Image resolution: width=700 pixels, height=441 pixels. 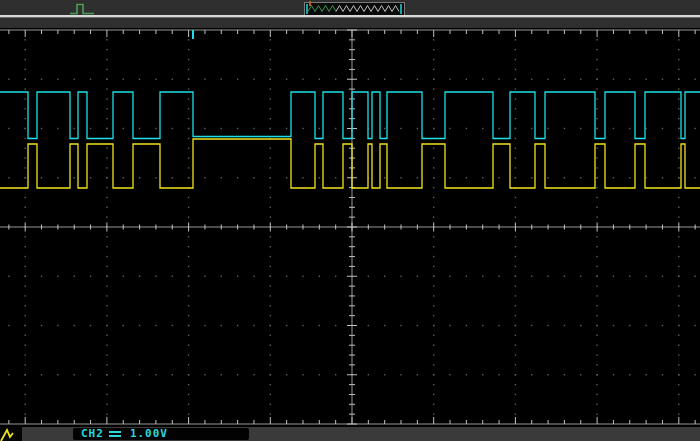 What do you see at coordinates (7, 436) in the screenshot?
I see `ch1-marker-shape` at bounding box center [7, 436].